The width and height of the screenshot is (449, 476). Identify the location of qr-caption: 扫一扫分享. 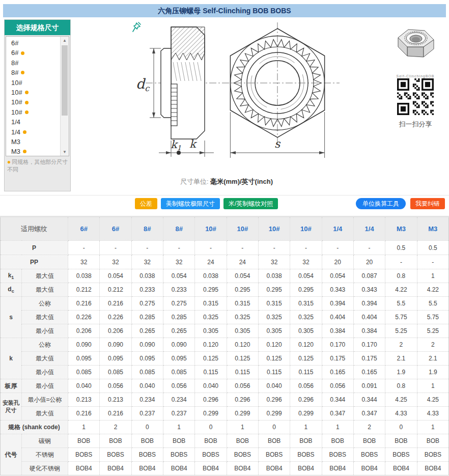
(415, 124).